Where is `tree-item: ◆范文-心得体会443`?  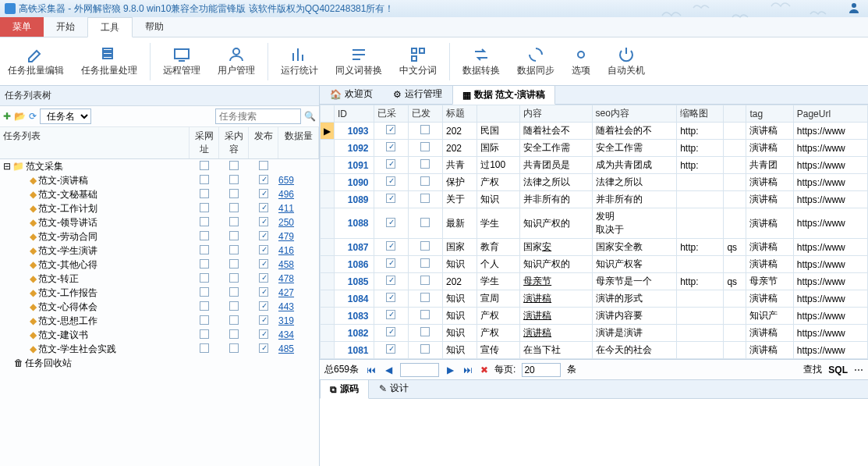
tree-item: ◆范文-心得体会443 is located at coordinates (159, 307).